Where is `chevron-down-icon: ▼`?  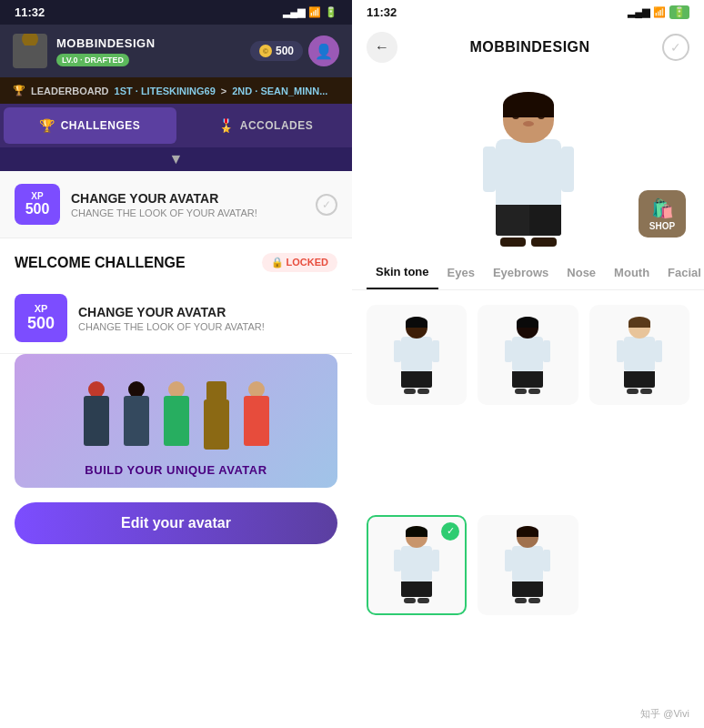 chevron-down-icon: ▼ is located at coordinates (176, 159).